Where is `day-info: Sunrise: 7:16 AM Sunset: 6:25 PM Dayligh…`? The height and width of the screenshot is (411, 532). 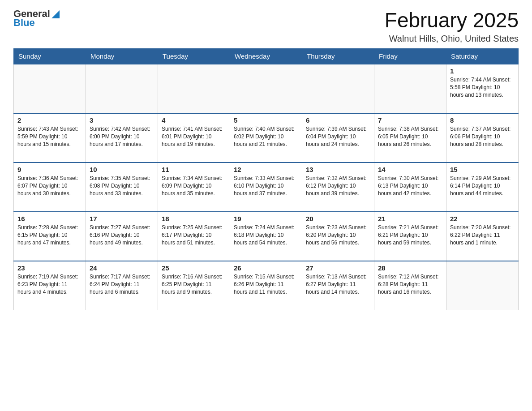
day-info: Sunrise: 7:16 AM Sunset: 6:25 PM Dayligh… is located at coordinates (194, 285).